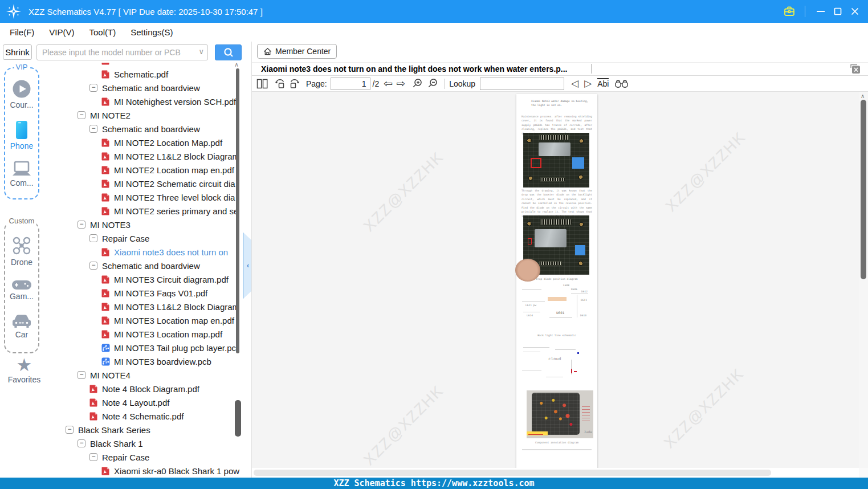 This screenshot has height=489, width=868. I want to click on tree-item: MI NOTE3 Faqs V01.pdf, so click(149, 293).